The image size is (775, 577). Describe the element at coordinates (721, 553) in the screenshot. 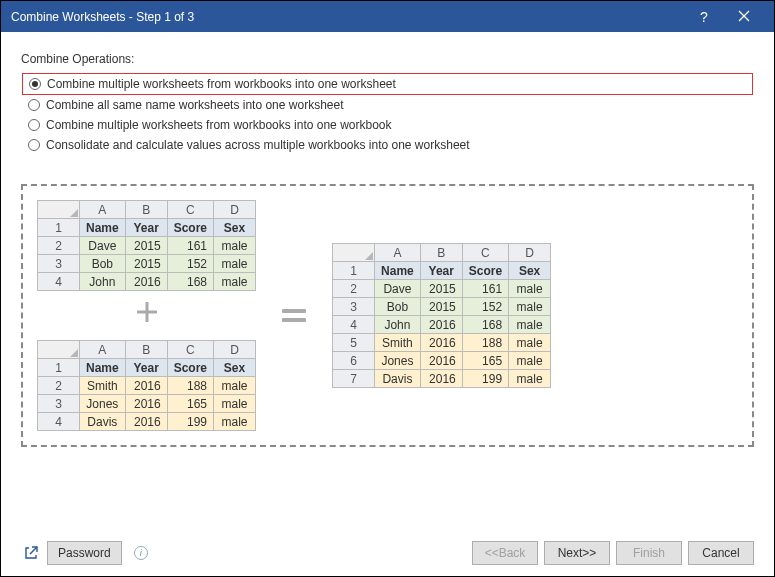

I see `cancel-button: Cancel` at that location.